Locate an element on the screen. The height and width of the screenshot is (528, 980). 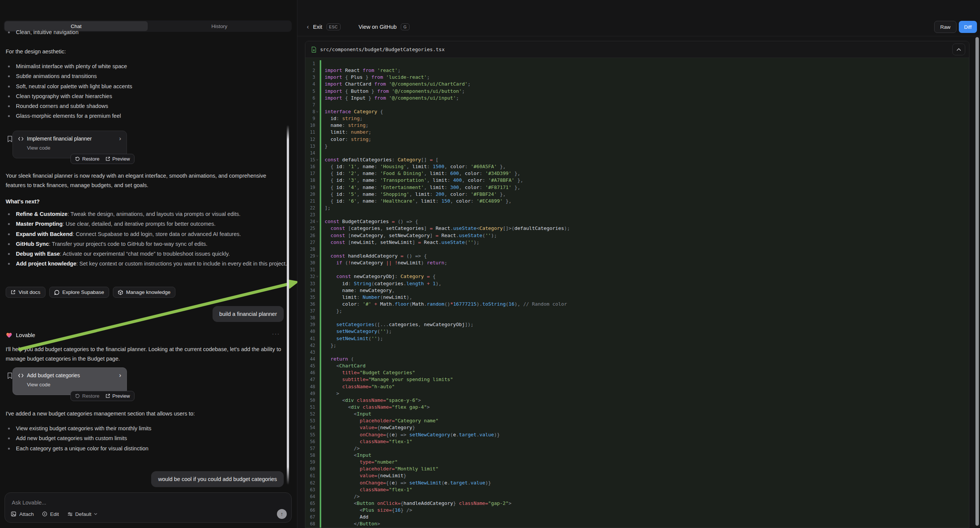
list-item: Rounded corners and subtle shadows is located at coordinates (147, 106).